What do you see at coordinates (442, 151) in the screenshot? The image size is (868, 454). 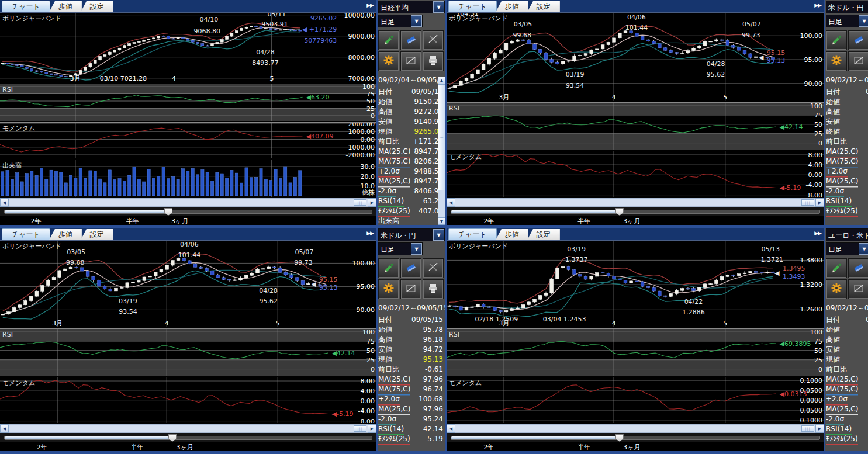 I see `scrollbar-track: ≡` at bounding box center [442, 151].